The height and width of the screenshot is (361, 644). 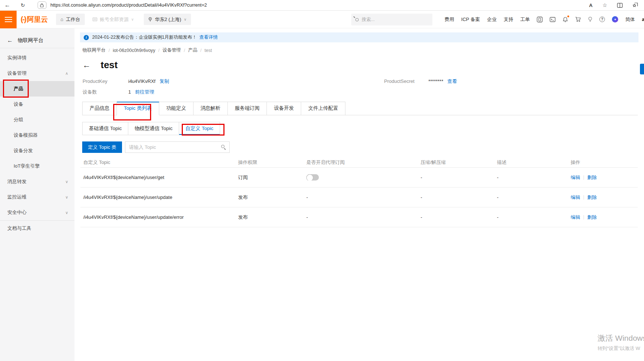 I want to click on tab-device-development: 设备开发, so click(x=284, y=108).